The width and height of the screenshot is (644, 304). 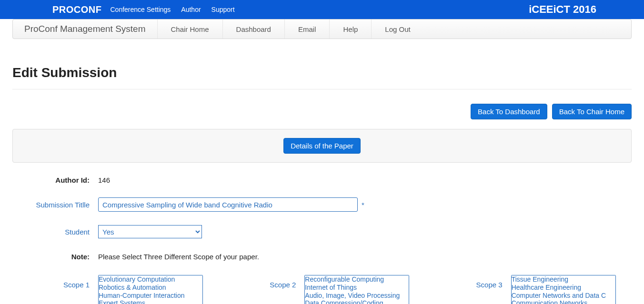 I want to click on conference-name: iCEEiCT 2016, so click(x=563, y=10).